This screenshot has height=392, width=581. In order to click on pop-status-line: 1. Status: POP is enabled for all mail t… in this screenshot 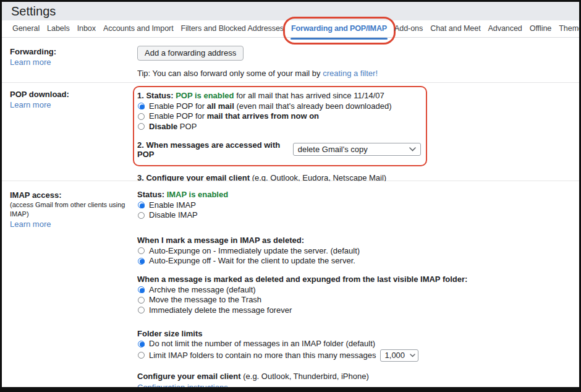, I will do `click(279, 96)`.